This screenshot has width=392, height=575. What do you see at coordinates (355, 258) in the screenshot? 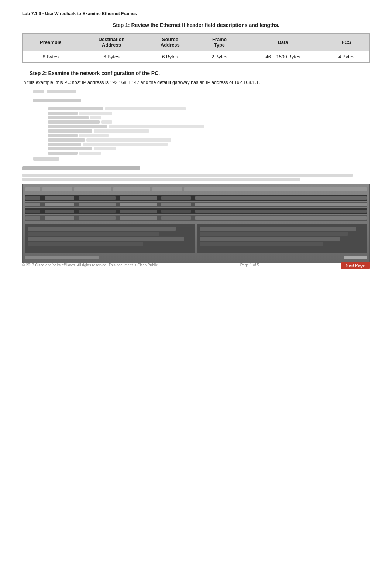
I see `ws-status-right` at bounding box center [355, 258].